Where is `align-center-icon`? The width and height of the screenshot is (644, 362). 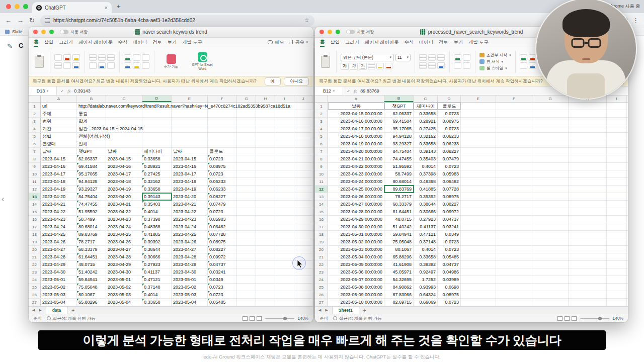 align-center-icon is located at coordinates (102, 57).